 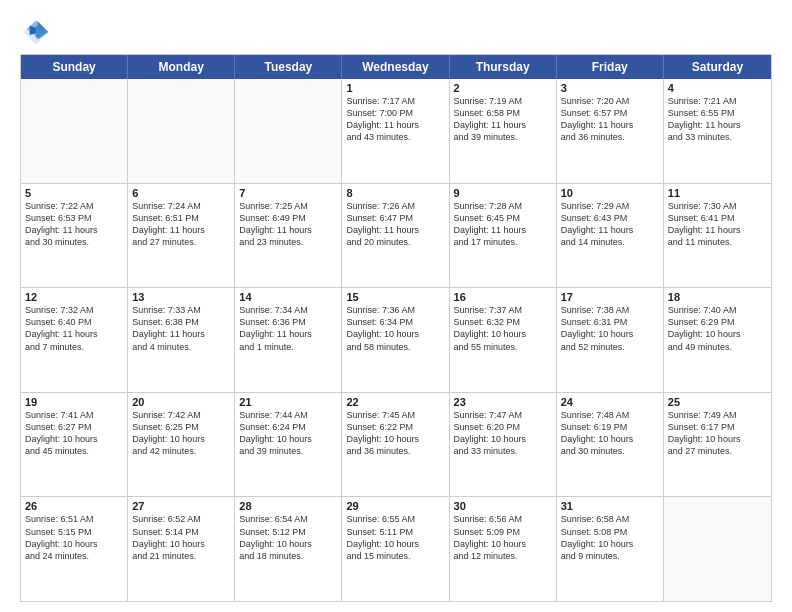 What do you see at coordinates (74, 445) in the screenshot?
I see `day-cell-19: 19Sunrise: 7:41 AM Sunset: 6:27 PM Dayli…` at bounding box center [74, 445].